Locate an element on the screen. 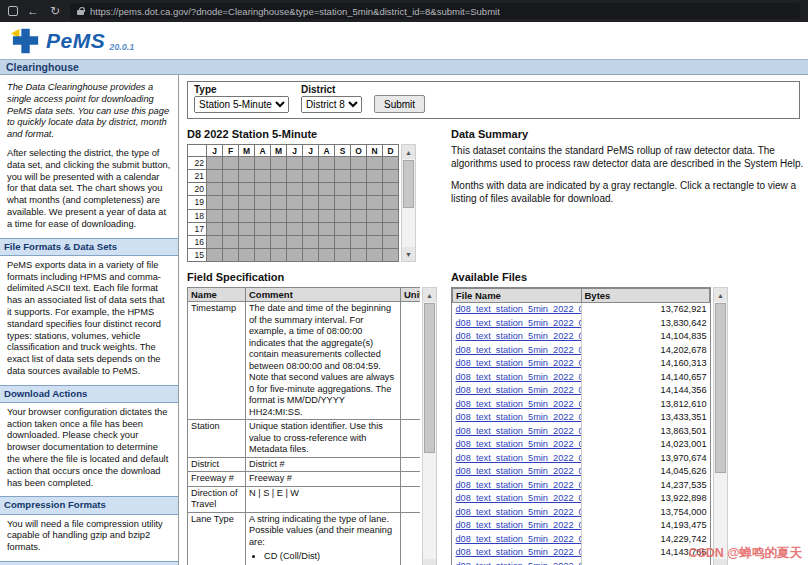 The width and height of the screenshot is (808, 565). file-link: d08_text_station_5min_2022_01_14.txt.gz is located at coordinates (519, 485).